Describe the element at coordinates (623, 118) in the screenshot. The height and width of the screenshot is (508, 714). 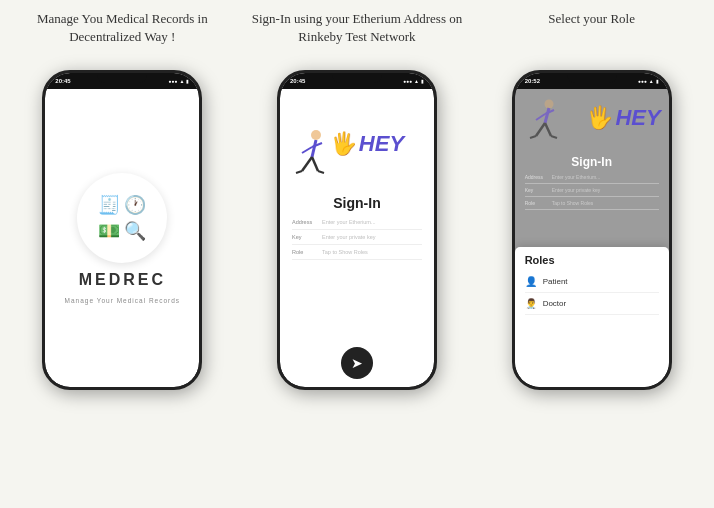
I see `hey-logo-3: 🖐 HEY` at that location.